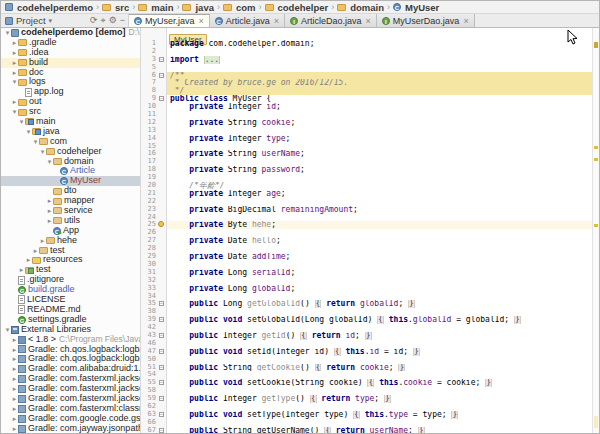  What do you see at coordinates (370, 99) in the screenshot?
I see `code-line-9: 9−public class MyUser {` at bounding box center [370, 99].